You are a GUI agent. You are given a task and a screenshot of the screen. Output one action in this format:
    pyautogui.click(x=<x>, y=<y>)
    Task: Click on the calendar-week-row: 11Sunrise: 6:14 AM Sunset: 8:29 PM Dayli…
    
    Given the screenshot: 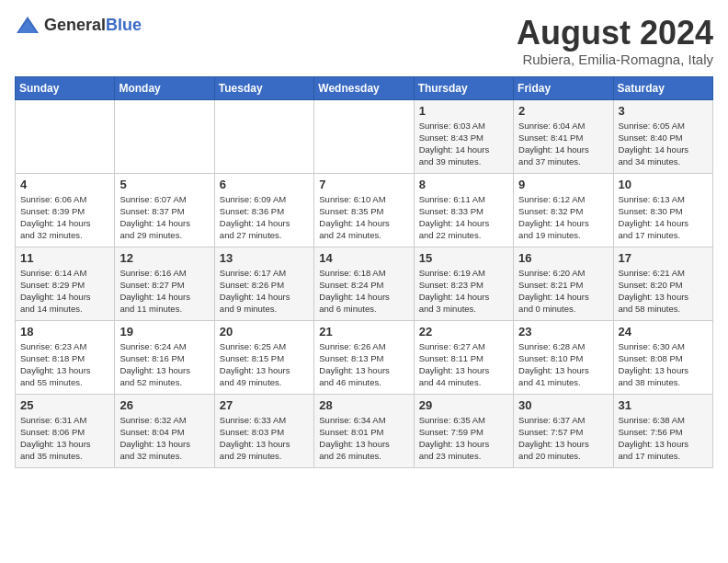 What is the action you would take?
    pyautogui.click(x=364, y=283)
    